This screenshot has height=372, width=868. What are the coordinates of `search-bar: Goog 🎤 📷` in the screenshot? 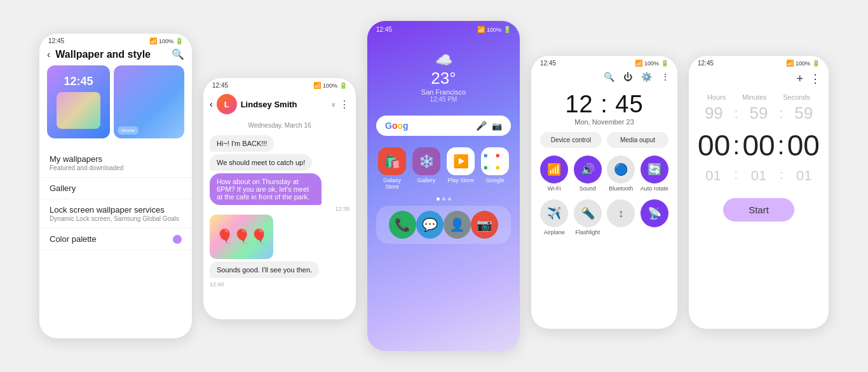 It's located at (444, 126).